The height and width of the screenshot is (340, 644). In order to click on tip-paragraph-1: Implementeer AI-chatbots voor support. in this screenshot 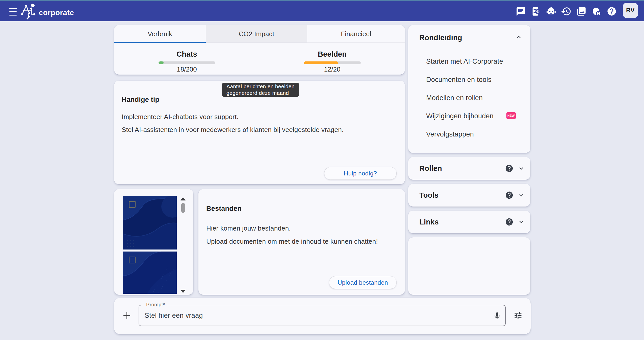, I will do `click(180, 117)`.